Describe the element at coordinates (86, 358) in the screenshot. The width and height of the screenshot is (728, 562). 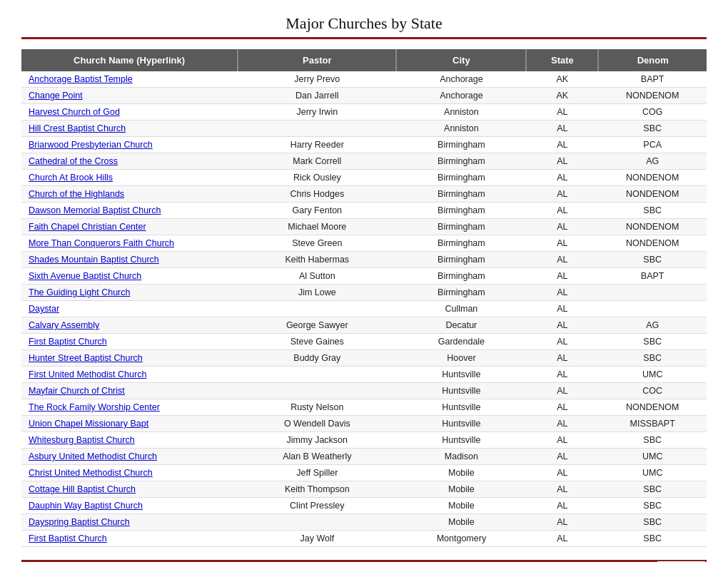
I see `church-link: Hunter Street Baptist Church` at that location.